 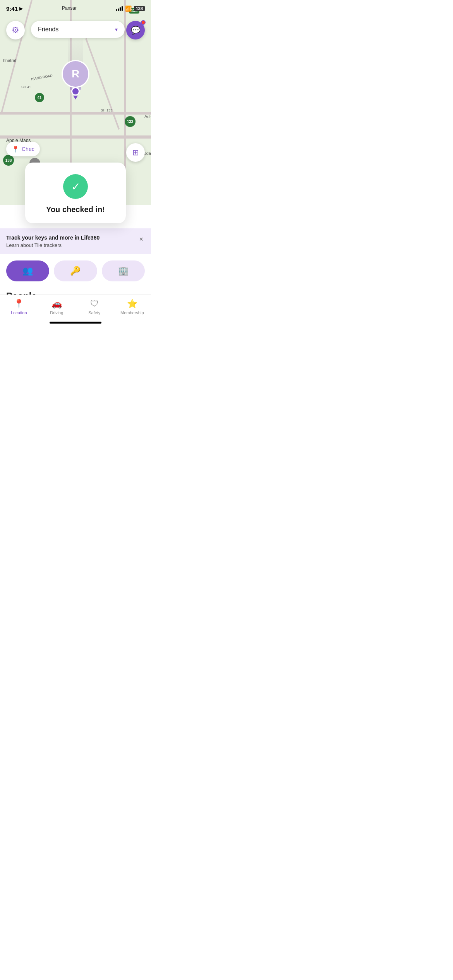 What do you see at coordinates (130, 122) in the screenshot?
I see `route-badge-133: 133` at bounding box center [130, 122].